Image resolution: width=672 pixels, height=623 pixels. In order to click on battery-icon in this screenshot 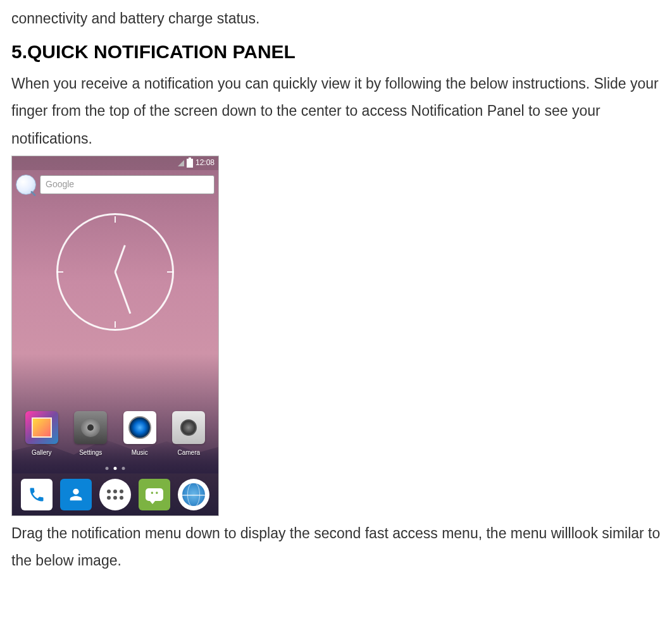, I will do `click(190, 163)`.